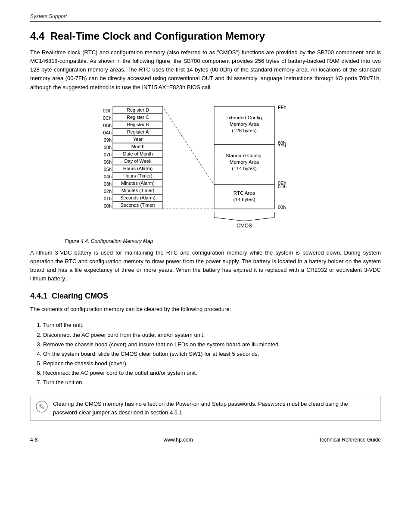 The width and height of the screenshot is (411, 532). What do you see at coordinates (138, 183) in the screenshot?
I see `svg-text: Minutes (Alarm)` at bounding box center [138, 183].